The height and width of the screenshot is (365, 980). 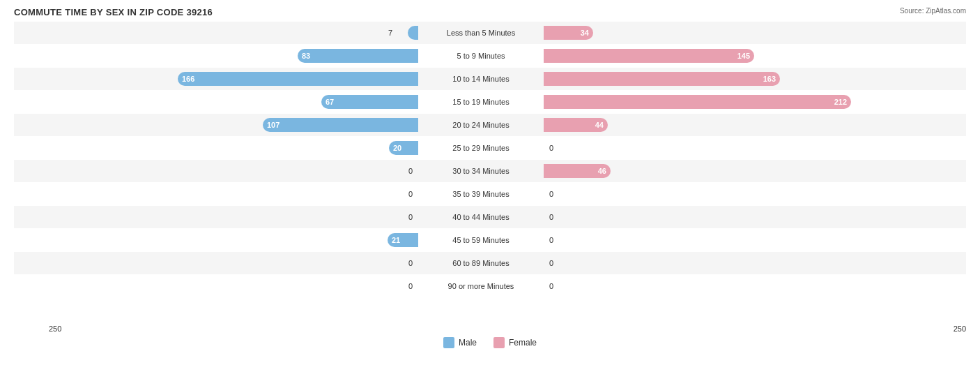 What do you see at coordinates (481, 263) in the screenshot?
I see `row-label: 60 to 89 Minutes` at bounding box center [481, 263].